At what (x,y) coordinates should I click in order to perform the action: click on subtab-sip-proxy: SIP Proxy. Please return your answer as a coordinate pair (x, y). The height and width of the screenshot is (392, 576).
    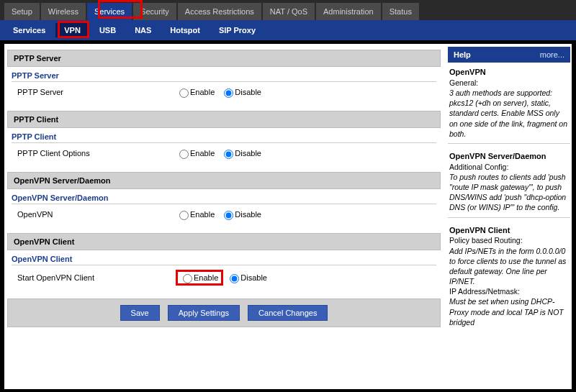
    Looking at the image, I should click on (238, 30).